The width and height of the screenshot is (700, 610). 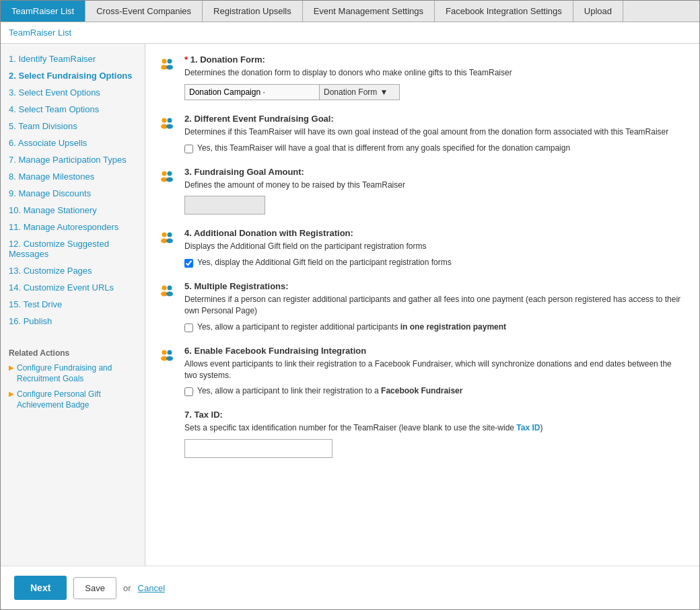 What do you see at coordinates (151, 588) in the screenshot?
I see `cancel-button: Cancel` at bounding box center [151, 588].